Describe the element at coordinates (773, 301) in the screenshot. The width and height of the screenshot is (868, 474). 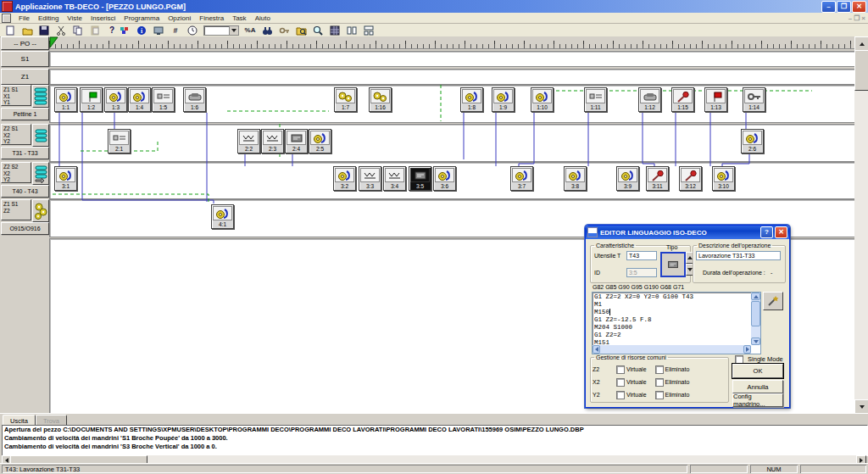
I see `wizard-button` at that location.